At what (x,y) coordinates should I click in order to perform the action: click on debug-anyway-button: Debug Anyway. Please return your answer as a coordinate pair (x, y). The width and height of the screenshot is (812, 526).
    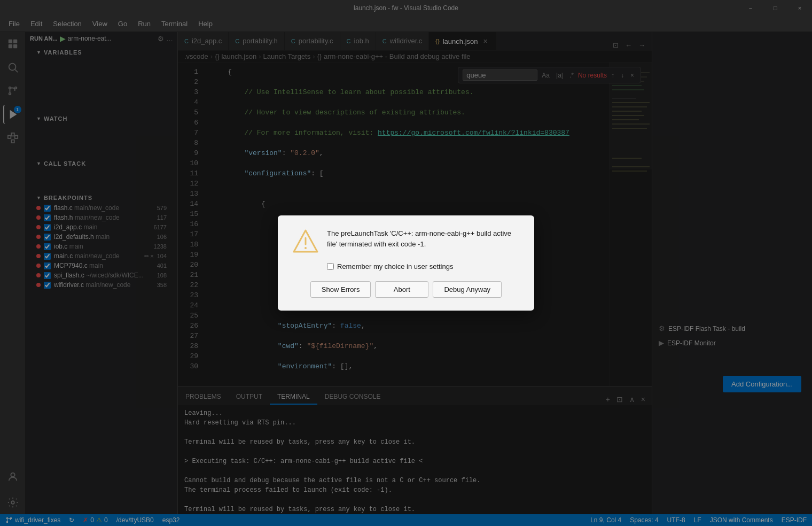
    Looking at the image, I should click on (467, 290).